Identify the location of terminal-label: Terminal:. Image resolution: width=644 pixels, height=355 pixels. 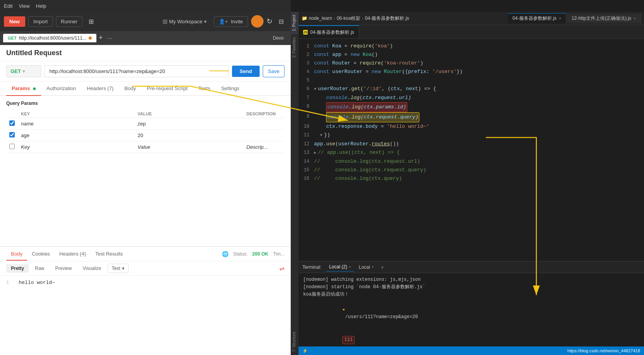
(312, 267).